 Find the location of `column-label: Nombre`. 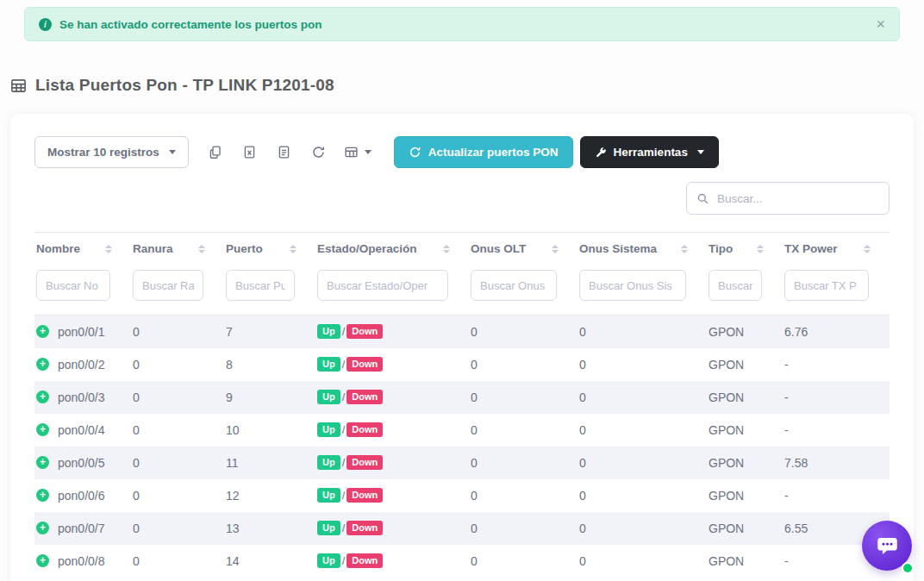

column-label: Nombre is located at coordinates (59, 248).